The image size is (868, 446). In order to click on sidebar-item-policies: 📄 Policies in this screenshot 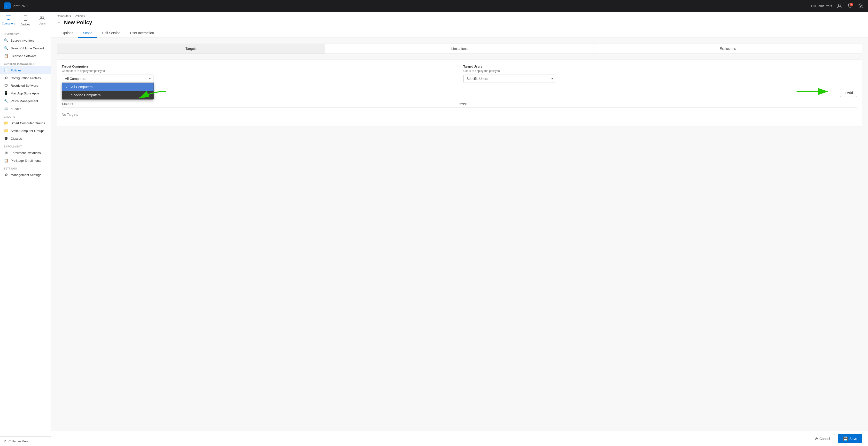, I will do `click(25, 70)`.